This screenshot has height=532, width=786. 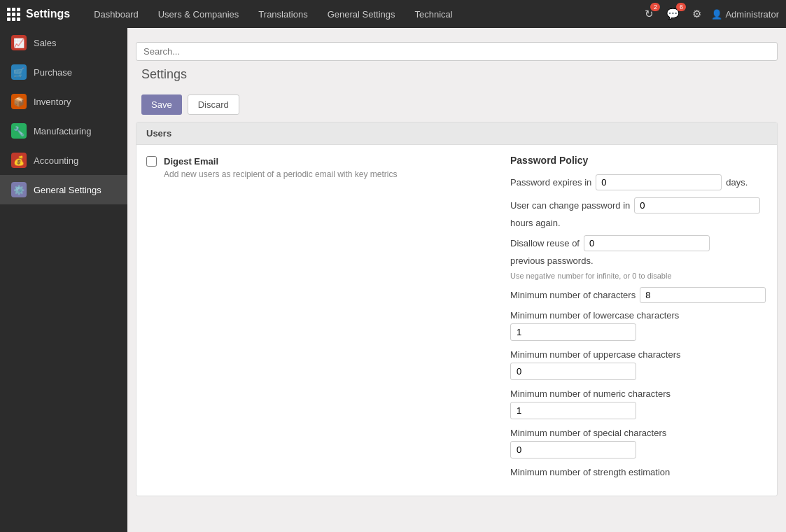 What do you see at coordinates (393, 14) in the screenshot?
I see `top-navbar: Settings Dashboard Users & Companies Tra…` at bounding box center [393, 14].